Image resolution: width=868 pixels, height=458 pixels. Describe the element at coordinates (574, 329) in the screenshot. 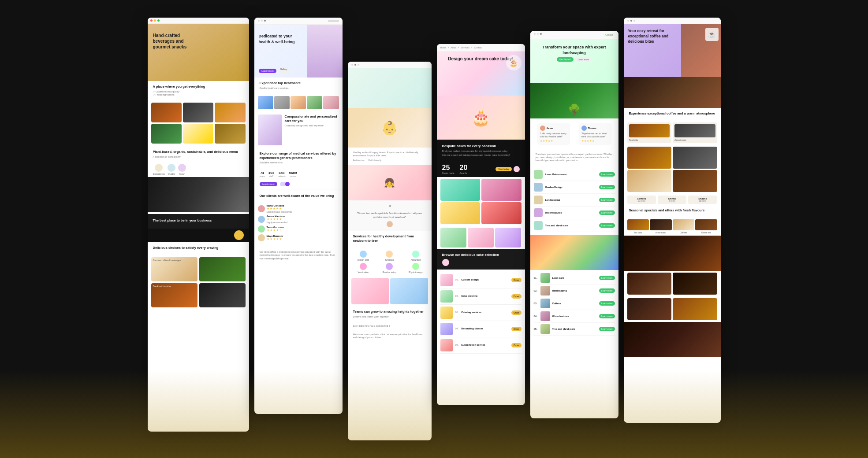

I see `num-item-5: 05. Tree and shrub care Learn more` at that location.